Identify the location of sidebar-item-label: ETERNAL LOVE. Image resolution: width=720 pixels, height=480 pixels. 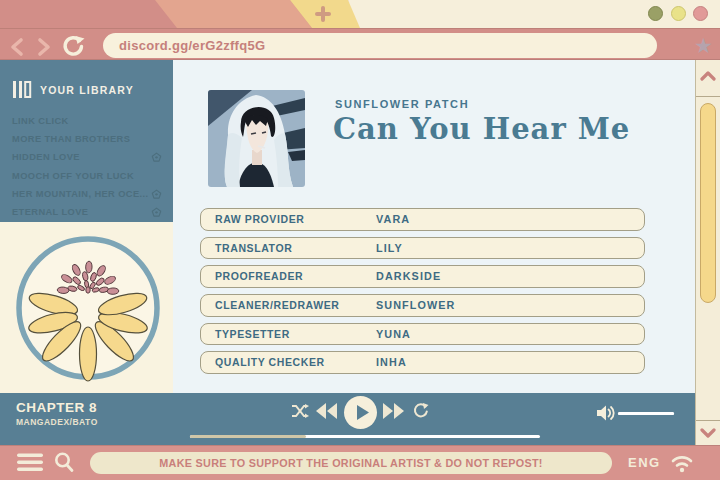
(50, 212).